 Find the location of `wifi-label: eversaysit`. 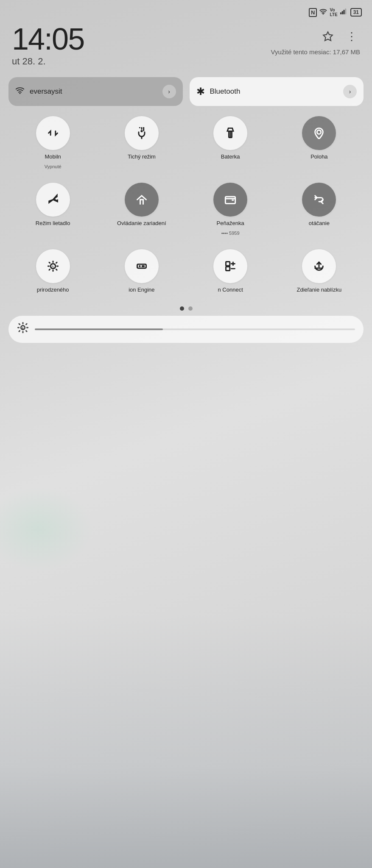

wifi-label: eversaysit is located at coordinates (93, 92).